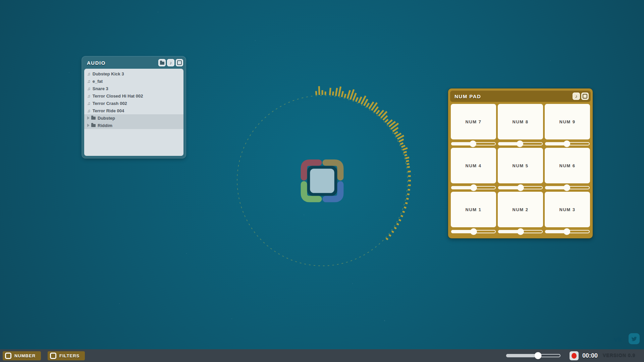  What do you see at coordinates (66, 356) in the screenshot?
I see `filters-toggle-button: FILTERS` at bounding box center [66, 356].